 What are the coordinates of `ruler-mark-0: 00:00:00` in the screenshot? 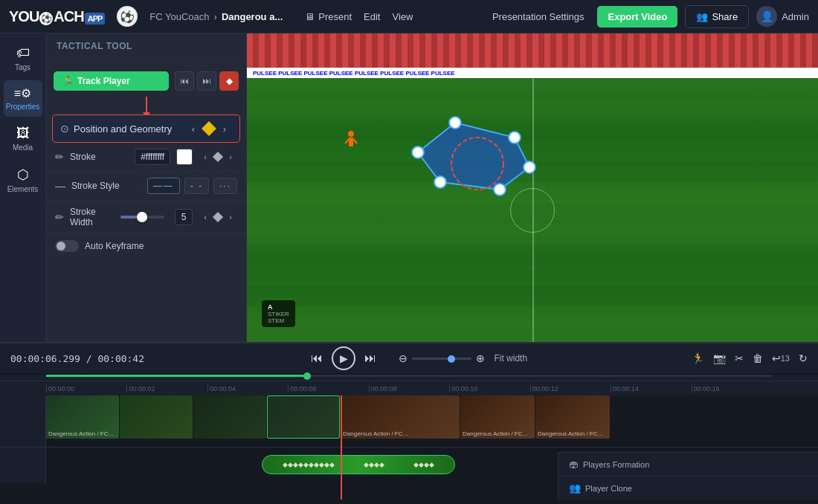 It's located at (86, 389).